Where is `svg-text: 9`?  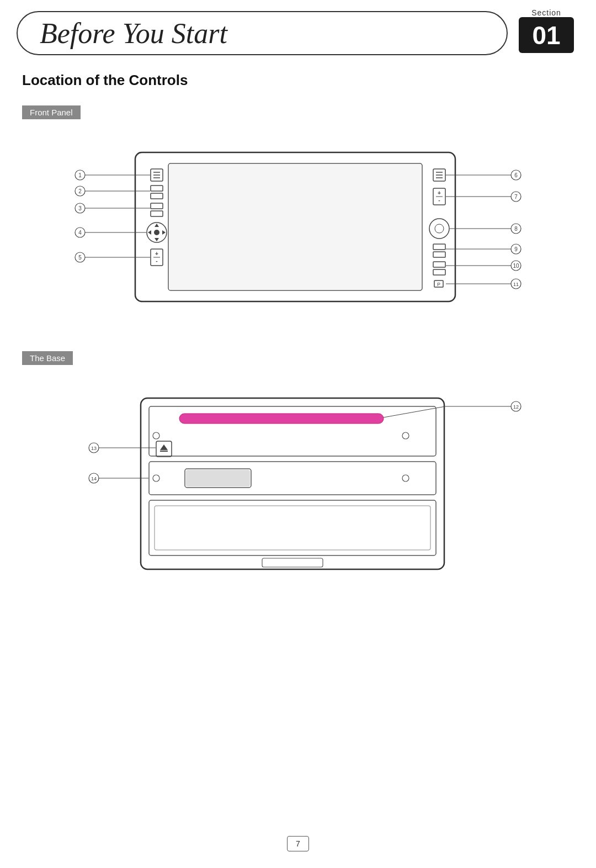 svg-text: 9 is located at coordinates (516, 250).